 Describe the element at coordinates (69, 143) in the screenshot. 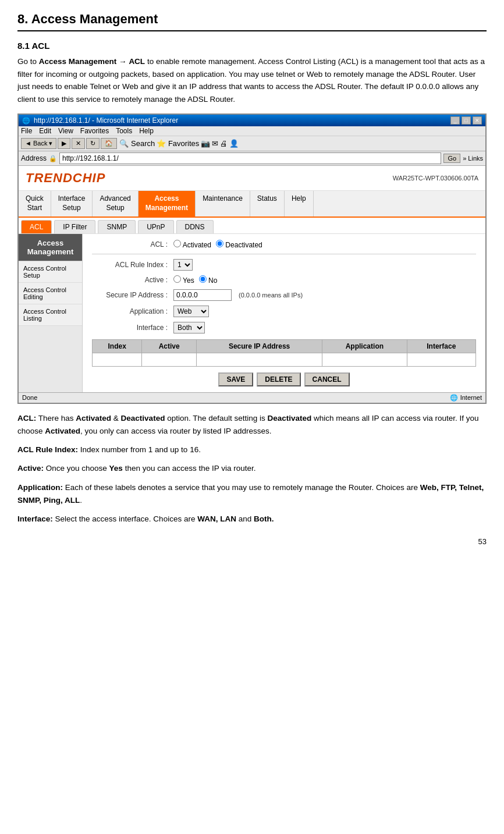

I see `nav-buttons: ◄ Back ▾ ▶ ✕ ↻ 🏠` at that location.